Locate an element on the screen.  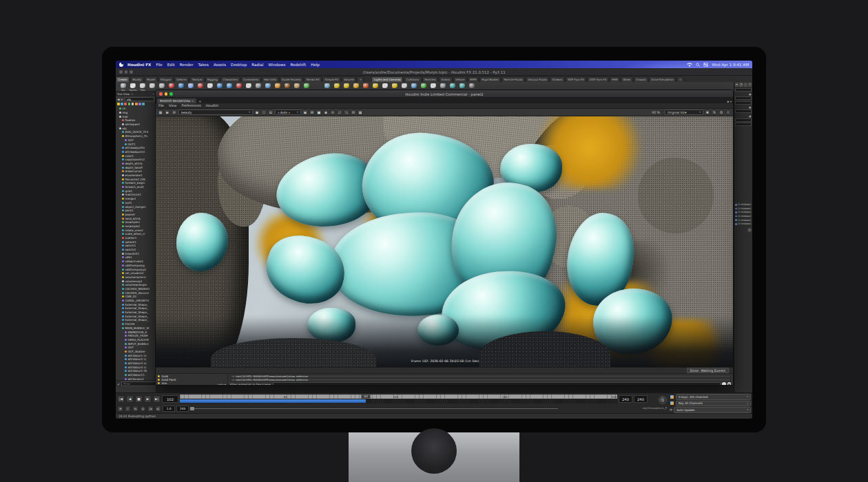
tree-tab-close-icon: × is located at coordinates (132, 94).